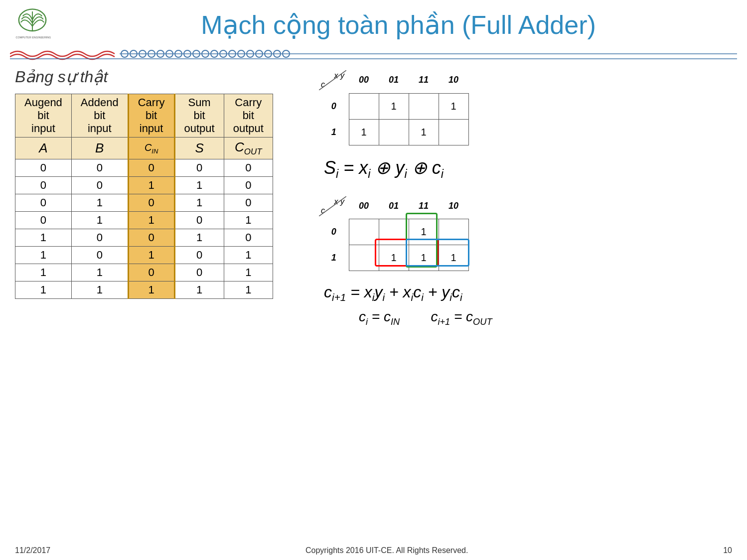 The image size is (747, 560). Describe the element at coordinates (424, 206) in the screenshot. I see `kmap2-col-11: 11` at that location.